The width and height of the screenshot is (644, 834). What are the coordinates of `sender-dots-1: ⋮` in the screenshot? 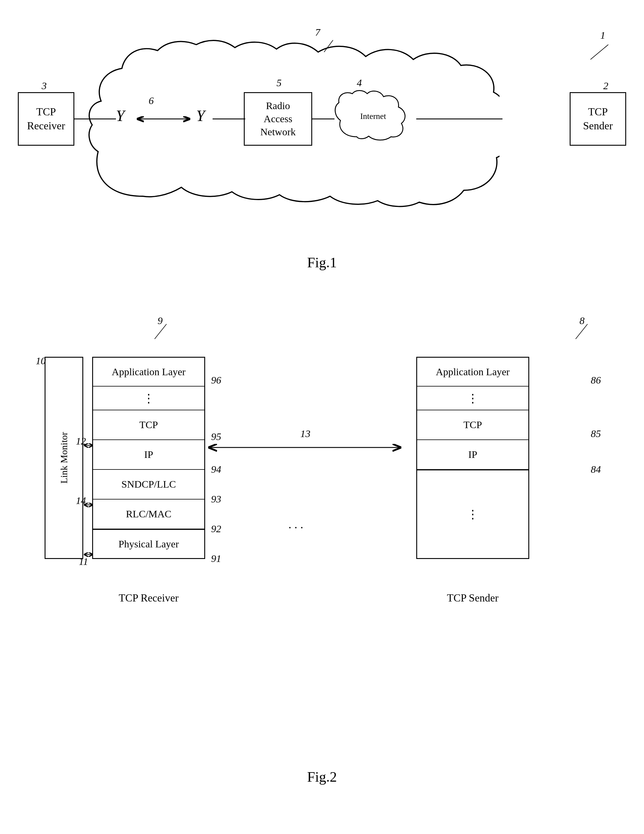 It's located at (473, 398).